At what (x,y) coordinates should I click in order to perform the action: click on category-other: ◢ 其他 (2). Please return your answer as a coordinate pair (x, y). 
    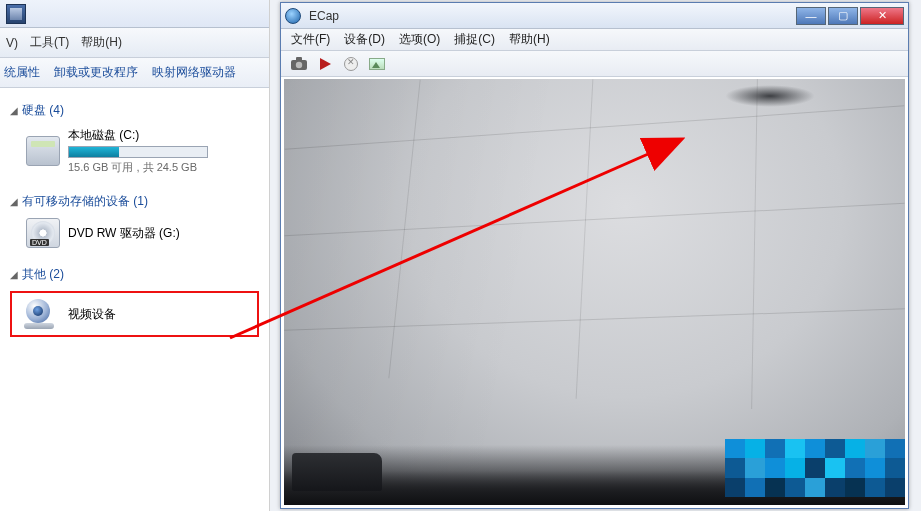
    Looking at the image, I should click on (134, 274).